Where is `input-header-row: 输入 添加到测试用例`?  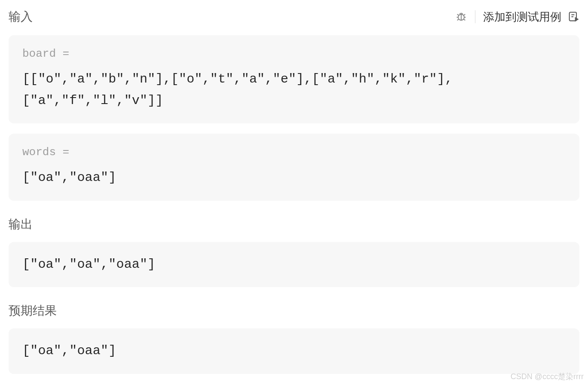
input-header-row: 输入 添加到测试用例 is located at coordinates (294, 17).